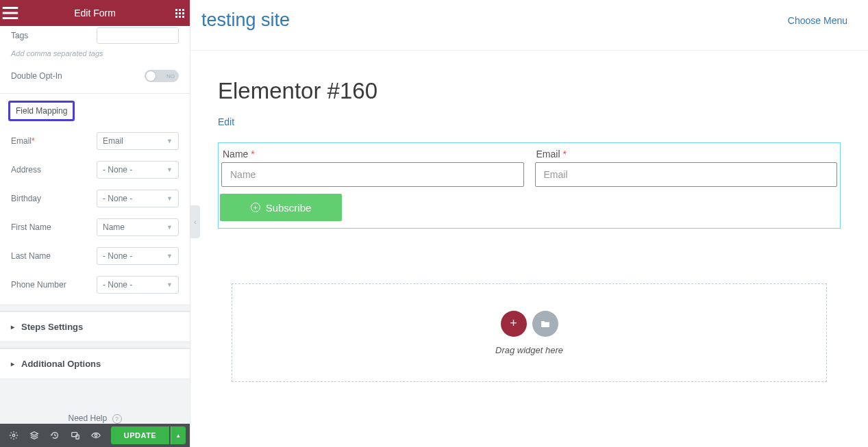 The height and width of the screenshot is (447, 868). Describe the element at coordinates (162, 76) in the screenshot. I see `double-optin-toggle: NO` at that location.